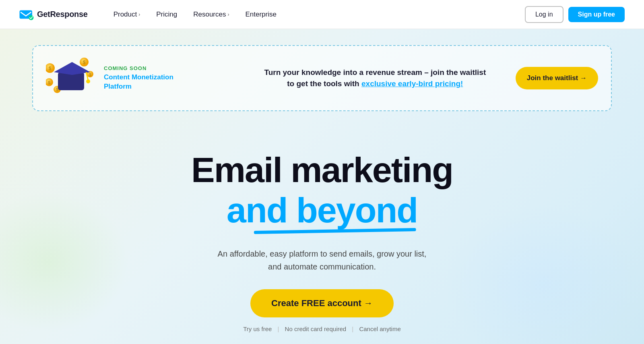 This screenshot has height=344, width=644. What do you see at coordinates (64, 262) in the screenshot?
I see `bg-blob-left` at bounding box center [64, 262].